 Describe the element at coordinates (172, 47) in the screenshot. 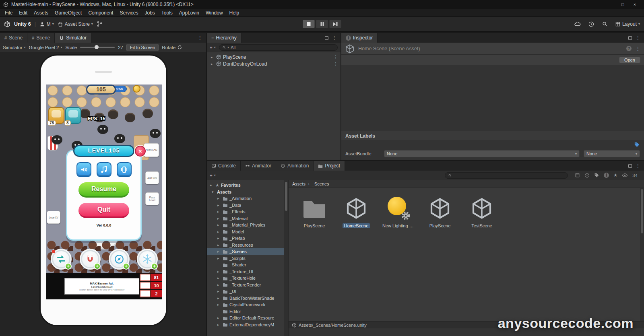

I see `rotate-button: Rotate` at that location.